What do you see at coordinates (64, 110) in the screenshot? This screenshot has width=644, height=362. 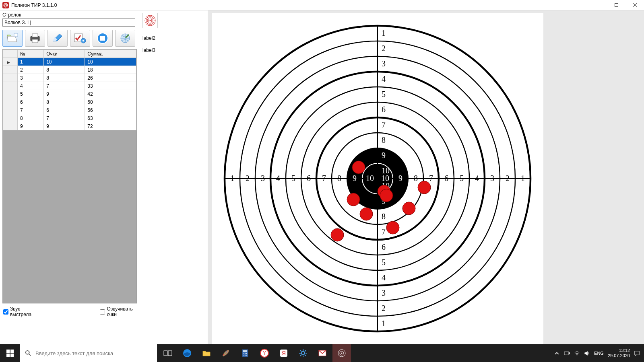 I see `cell-points: 6` at bounding box center [64, 110].